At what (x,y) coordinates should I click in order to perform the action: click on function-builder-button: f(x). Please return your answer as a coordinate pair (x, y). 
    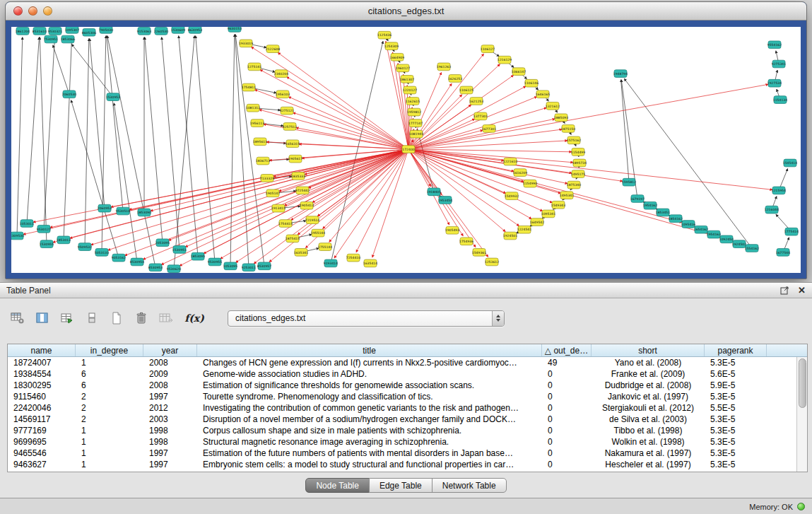
    Looking at the image, I should click on (194, 318).